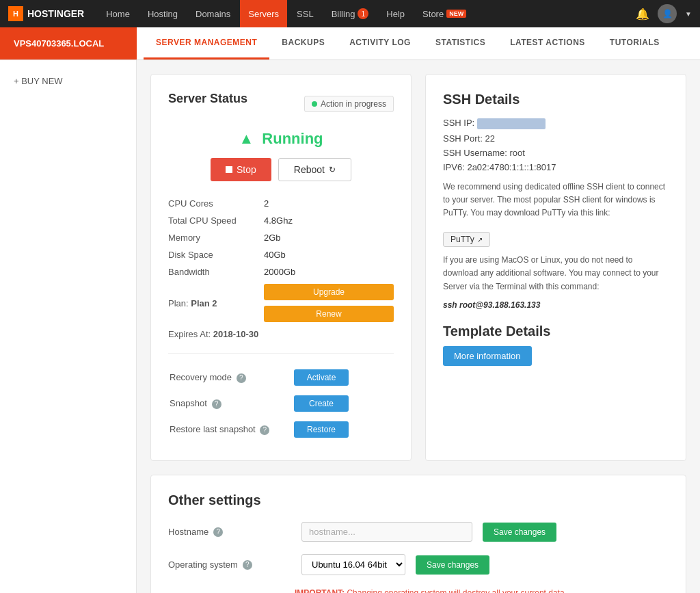  Describe the element at coordinates (46, 14) in the screenshot. I see `logo: H HOSTINGER` at that location.